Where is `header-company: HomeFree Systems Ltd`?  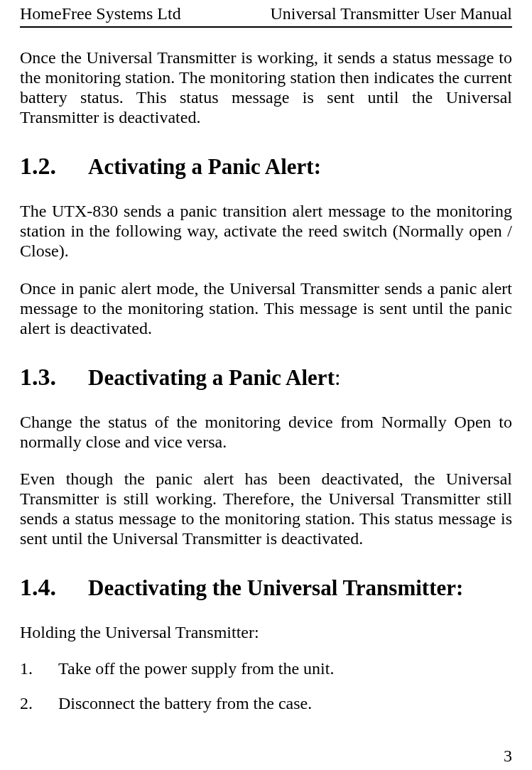 header-company: HomeFree Systems Ltd is located at coordinates (101, 14).